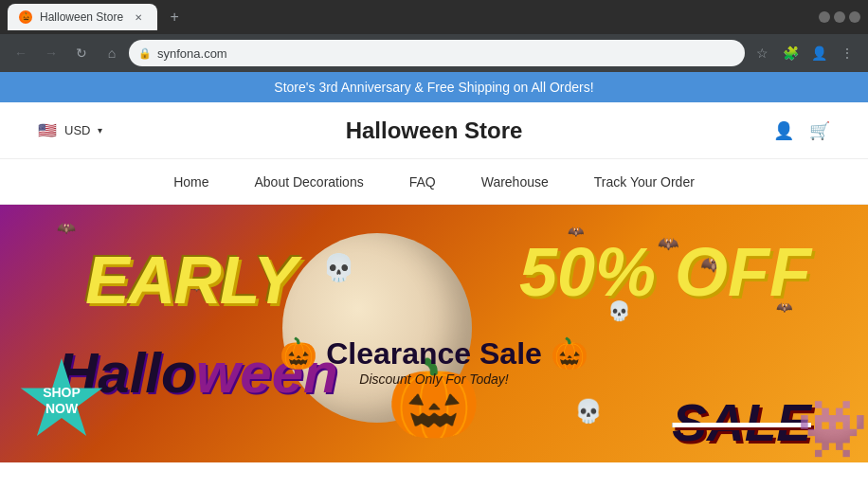 This screenshot has width=868, height=489. I want to click on fifty-off-text: 50% OFF, so click(665, 272).